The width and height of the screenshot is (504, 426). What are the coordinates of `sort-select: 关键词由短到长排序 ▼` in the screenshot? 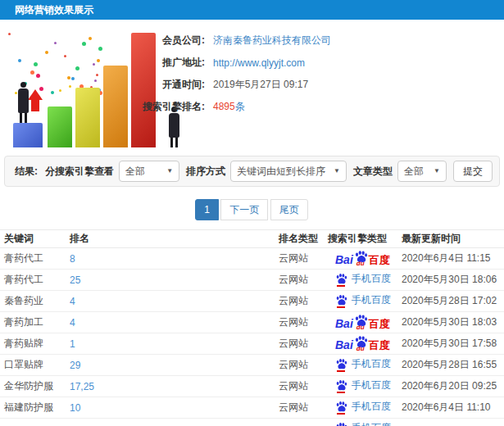 It's located at (288, 171).